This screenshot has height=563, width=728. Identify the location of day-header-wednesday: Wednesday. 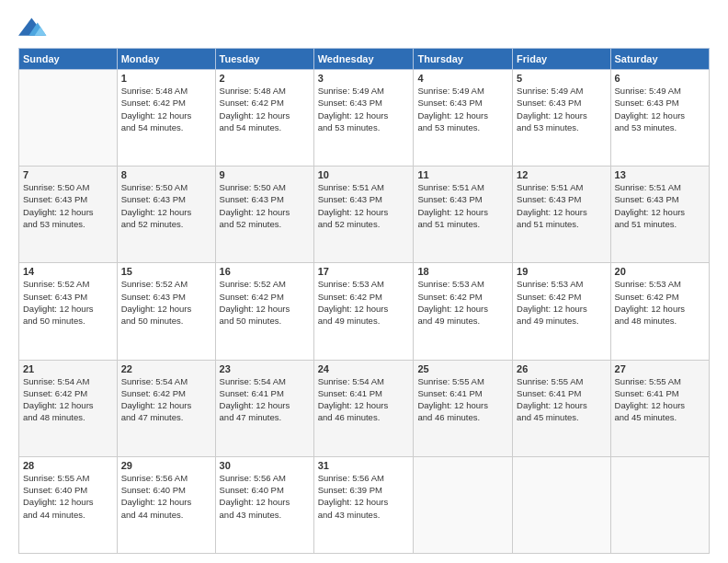
(364, 59).